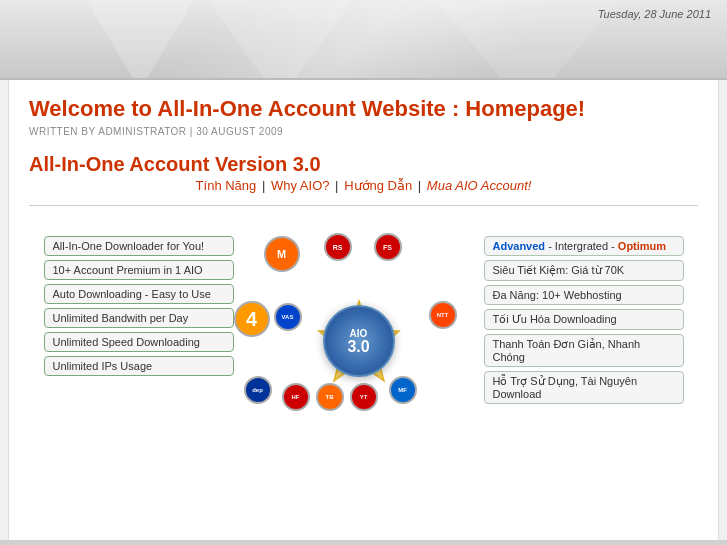 The height and width of the screenshot is (545, 727). I want to click on left-feature-3: Auto Downloading - Easy to Use, so click(139, 294).